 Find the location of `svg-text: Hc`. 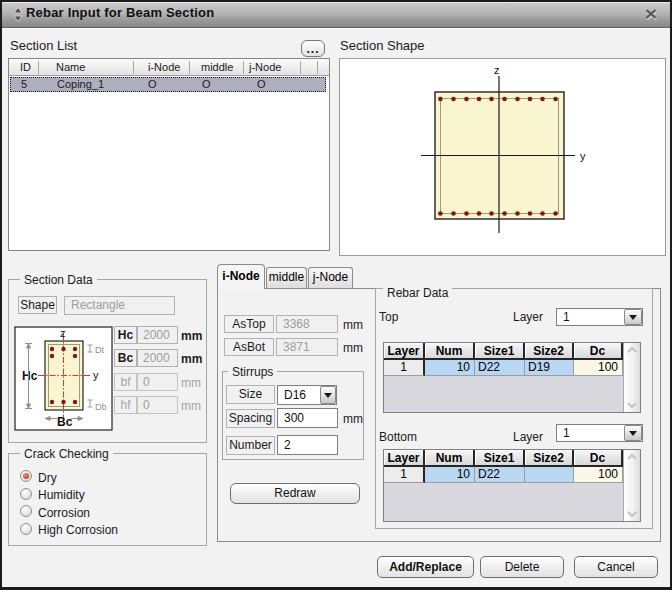

svg-text: Hc is located at coordinates (30, 376).